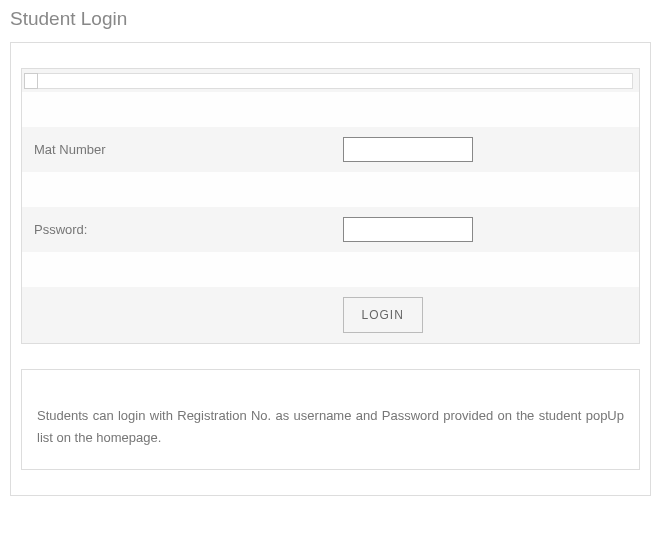 Image resolution: width=661 pixels, height=539 pixels. Describe the element at coordinates (31, 81) in the screenshot. I see `header-box-icon` at that location.